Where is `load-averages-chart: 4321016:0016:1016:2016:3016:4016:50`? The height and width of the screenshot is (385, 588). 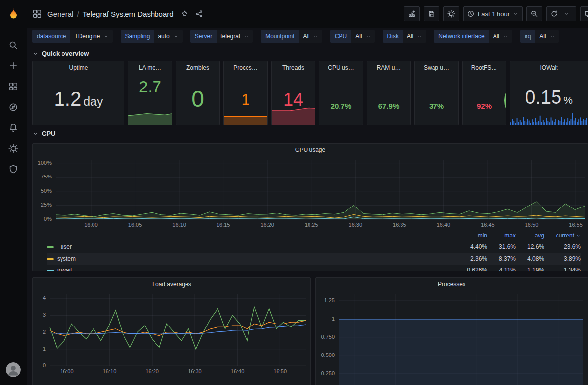
load-averages-chart: 4321016:0016:1016:2016:3016:4016:50 is located at coordinates (172, 334).